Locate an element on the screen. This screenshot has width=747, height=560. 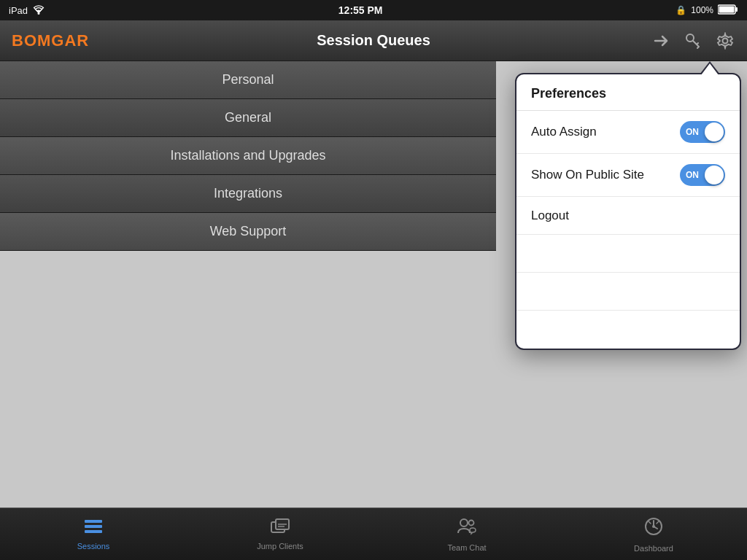
settings-gear-icon is located at coordinates (725, 41).